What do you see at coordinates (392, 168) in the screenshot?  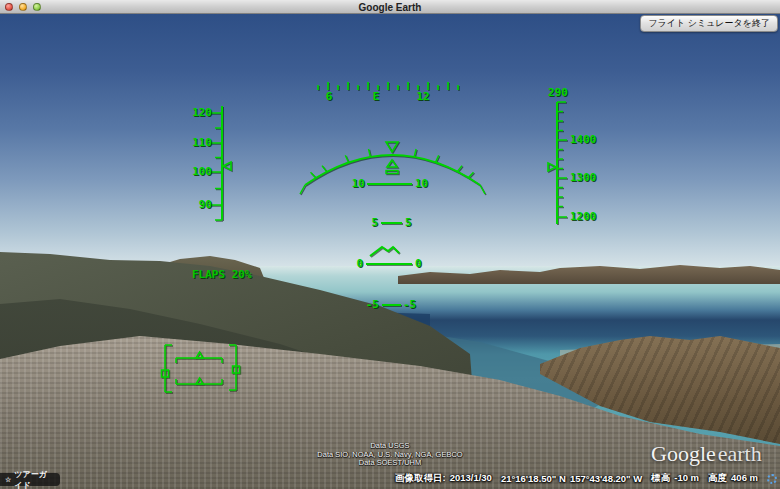 I see `roll-indicator` at bounding box center [392, 168].